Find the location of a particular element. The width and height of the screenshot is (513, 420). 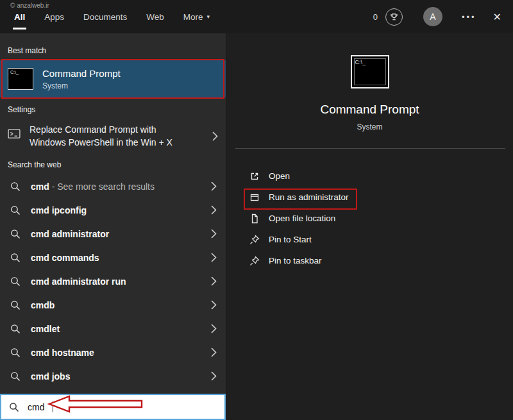

best-match-subtitle: System is located at coordinates (81, 86).